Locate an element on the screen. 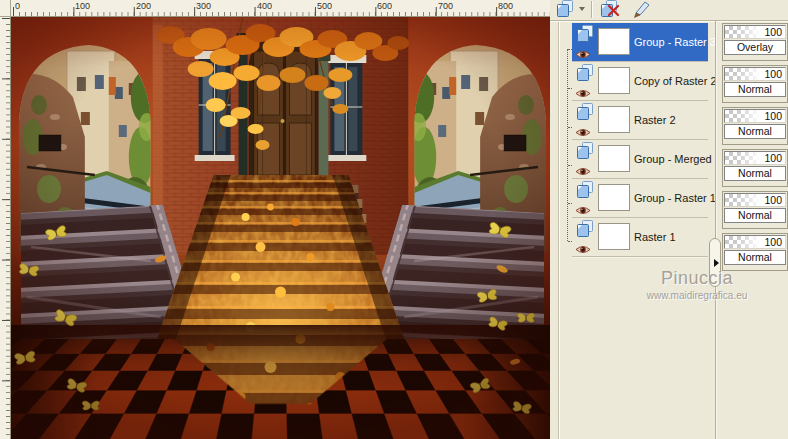  layer-controls-column: 100 Overlay 100 Normal 100 Normal 100 No… is located at coordinates (754, 149).